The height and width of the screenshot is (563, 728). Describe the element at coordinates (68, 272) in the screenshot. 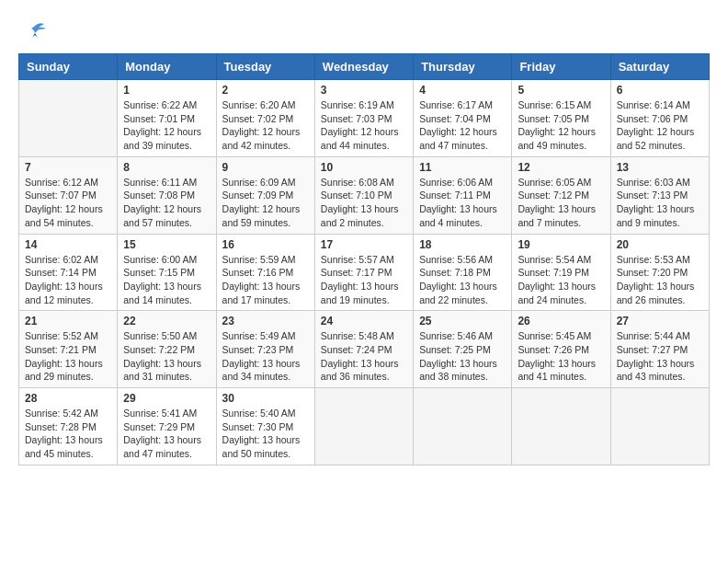

I see `calendar-cell: 14Sunrise: 6:02 AM Sunset: 7:14 PM Dayli…` at that location.